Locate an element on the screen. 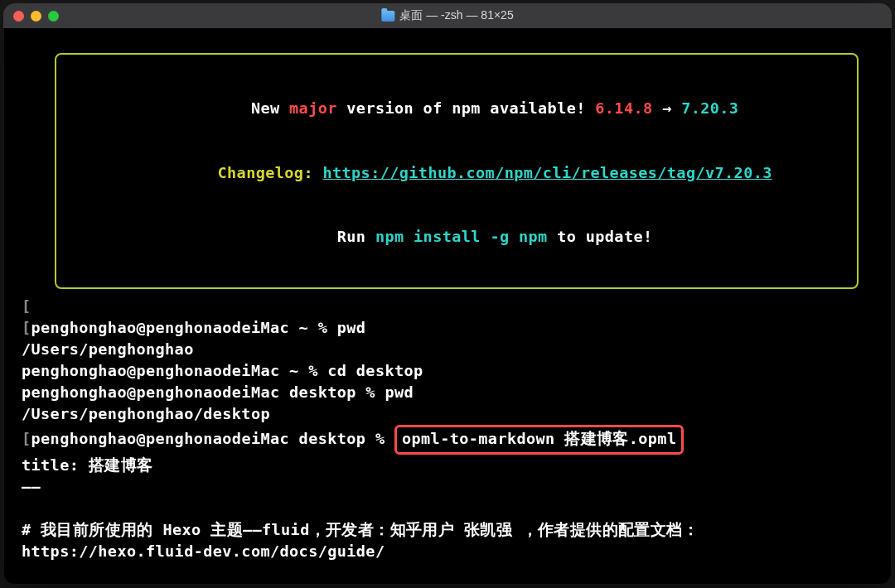  banner-major: major is located at coordinates (313, 108).